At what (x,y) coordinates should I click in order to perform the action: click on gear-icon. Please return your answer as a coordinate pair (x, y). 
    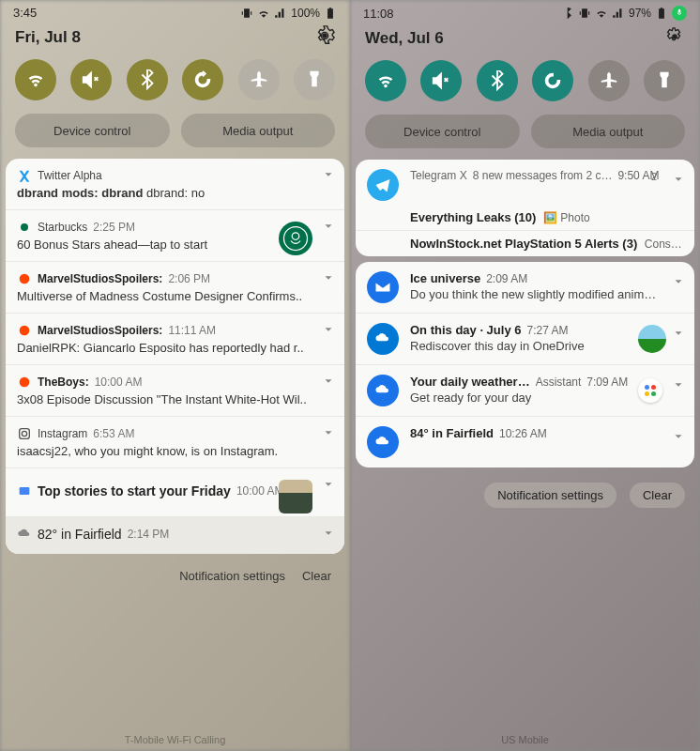
    Looking at the image, I should click on (325, 36).